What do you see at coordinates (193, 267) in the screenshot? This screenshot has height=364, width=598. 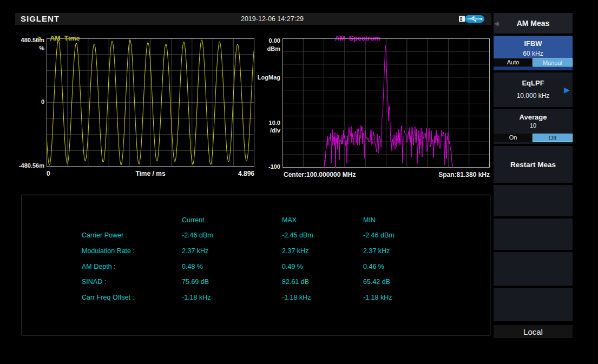 I see `table-cell: 0.48 %` at bounding box center [193, 267].